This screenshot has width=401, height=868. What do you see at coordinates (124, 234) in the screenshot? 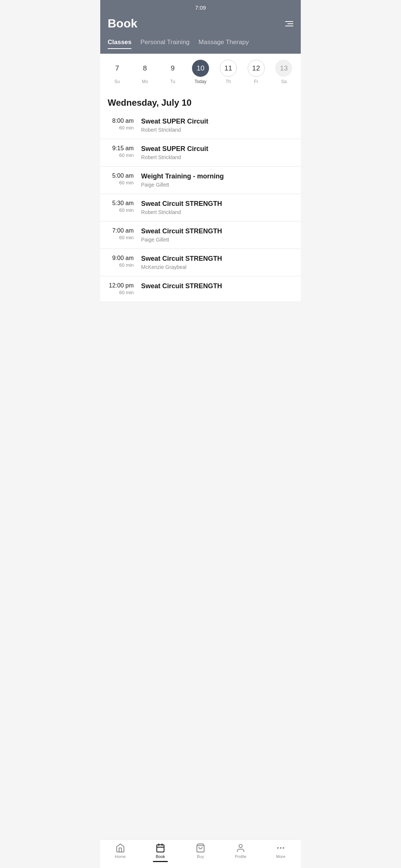
I see `class-time-4: 7:00 am 60 min` at bounding box center [124, 234].